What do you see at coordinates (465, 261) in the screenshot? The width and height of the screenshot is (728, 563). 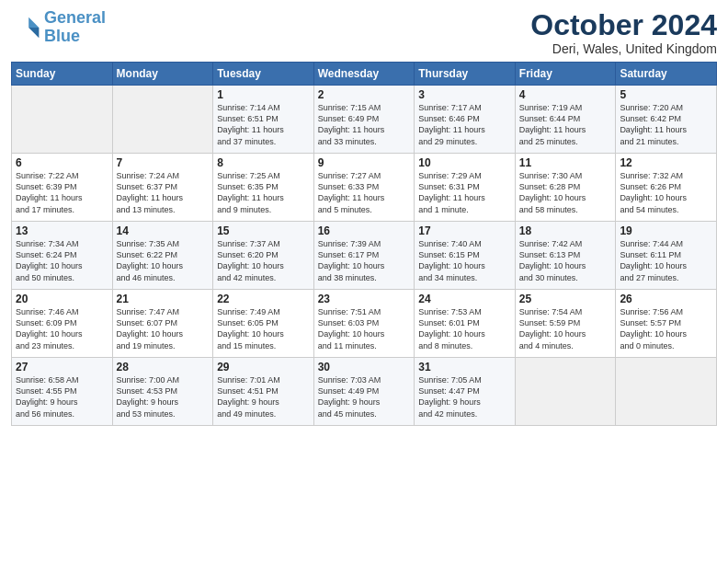 I see `day-info: Sunrise: 7:40 AM Sunset: 6:15 PM Dayligh…` at bounding box center [465, 261].